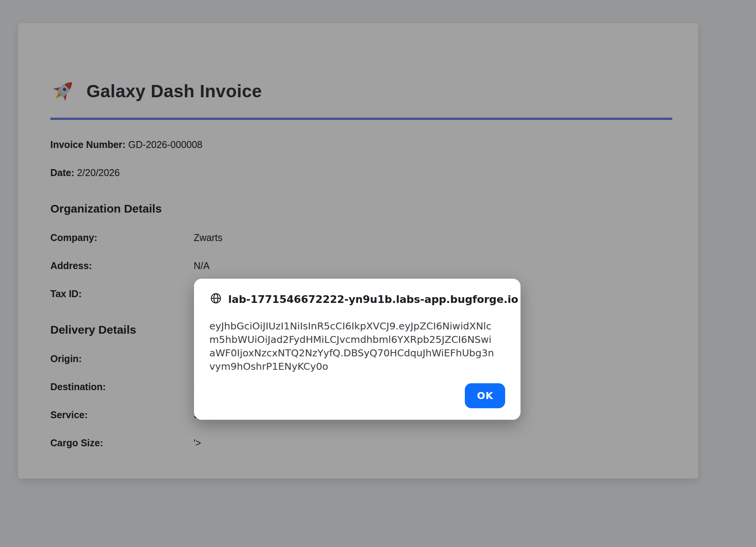 Image resolution: width=756 pixels, height=547 pixels. Describe the element at coordinates (357, 299) in the screenshot. I see `alert-dialog-header: lab-1771546672222-yn9u1b.labs-app.bugfor…` at that location.